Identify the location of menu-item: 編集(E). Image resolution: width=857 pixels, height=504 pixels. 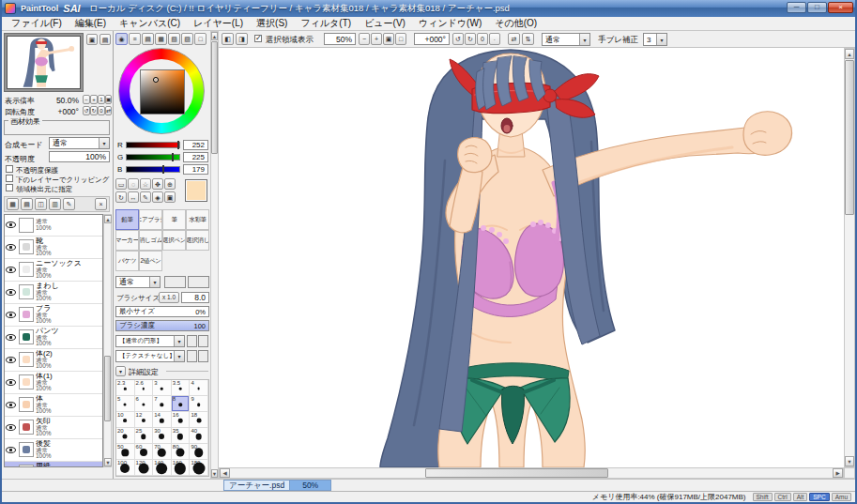
(90, 23).